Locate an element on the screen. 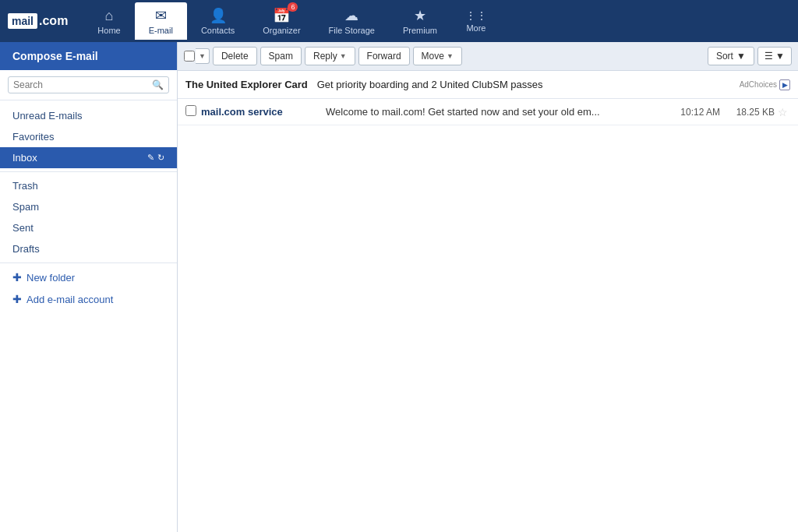  ad-banner: The United Explorer Card Get priority bo… is located at coordinates (488, 85).